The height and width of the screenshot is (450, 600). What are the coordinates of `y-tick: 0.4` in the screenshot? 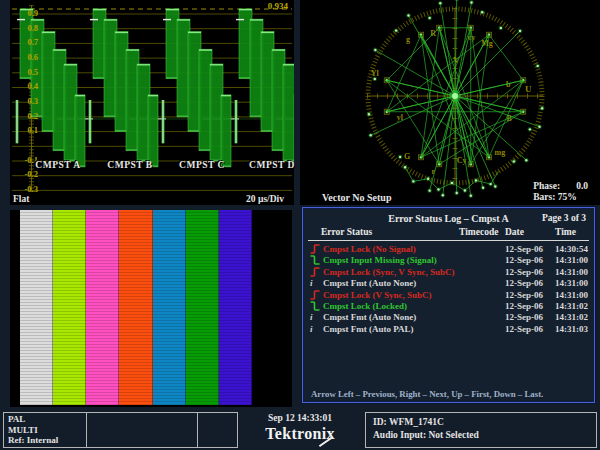 It's located at (26, 86).